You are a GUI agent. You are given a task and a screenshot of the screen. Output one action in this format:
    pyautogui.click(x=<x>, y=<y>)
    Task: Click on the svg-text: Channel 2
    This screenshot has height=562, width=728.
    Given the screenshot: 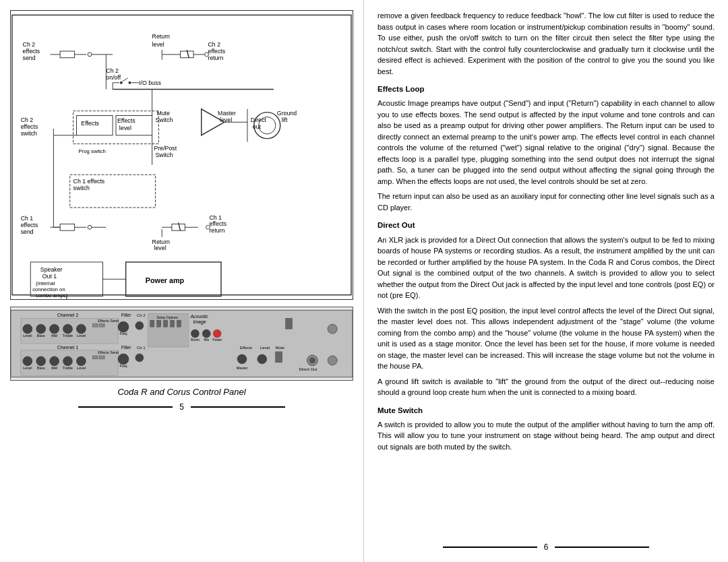 What is the action you would take?
    pyautogui.click(x=68, y=315)
    